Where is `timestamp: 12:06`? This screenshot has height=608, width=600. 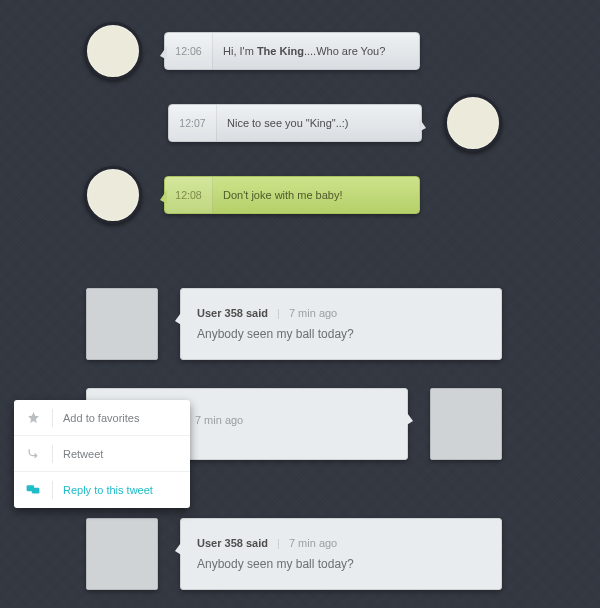
timestamp: 12:06 is located at coordinates (189, 51).